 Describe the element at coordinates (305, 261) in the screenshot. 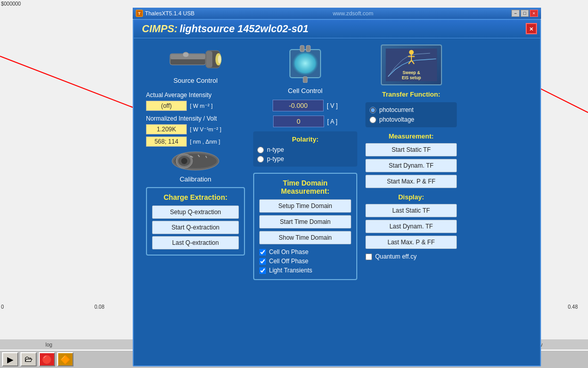

I see `cell-off-phase-row: Cell Off Phase` at that location.